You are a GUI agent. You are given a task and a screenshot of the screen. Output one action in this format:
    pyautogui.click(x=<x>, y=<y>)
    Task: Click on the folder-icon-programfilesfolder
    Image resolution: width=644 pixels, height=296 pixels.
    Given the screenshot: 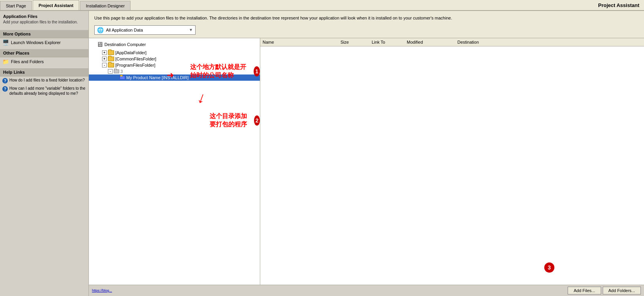 What is the action you would take?
    pyautogui.click(x=111, y=65)
    